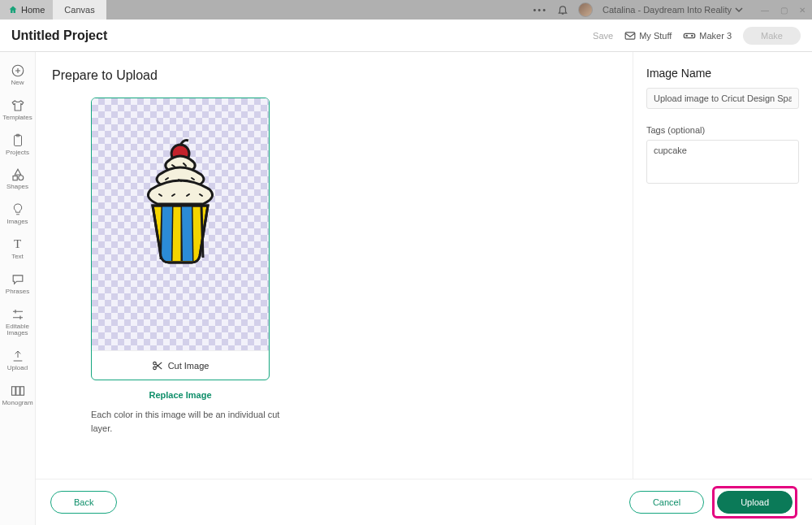 Image resolution: width=812 pixels, height=525 pixels. What do you see at coordinates (18, 315) in the screenshot?
I see `sliders-icon` at bounding box center [18, 315].